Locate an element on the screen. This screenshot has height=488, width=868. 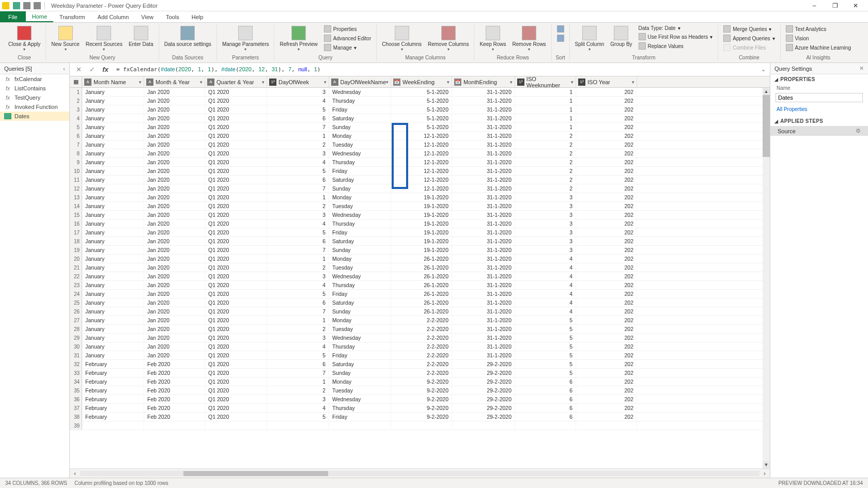
table-row: 14JanuaryJan 2020Q1 20202Tuesday19-1-202… is located at coordinates (420, 207).